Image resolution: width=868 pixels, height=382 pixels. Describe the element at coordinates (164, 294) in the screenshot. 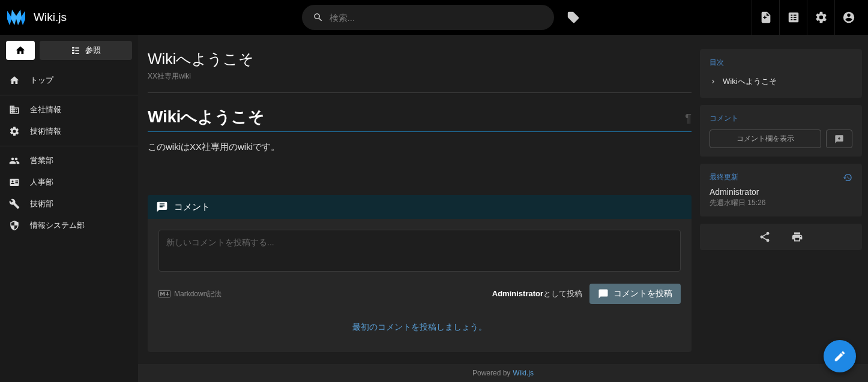

I see `markdown-icon` at that location.